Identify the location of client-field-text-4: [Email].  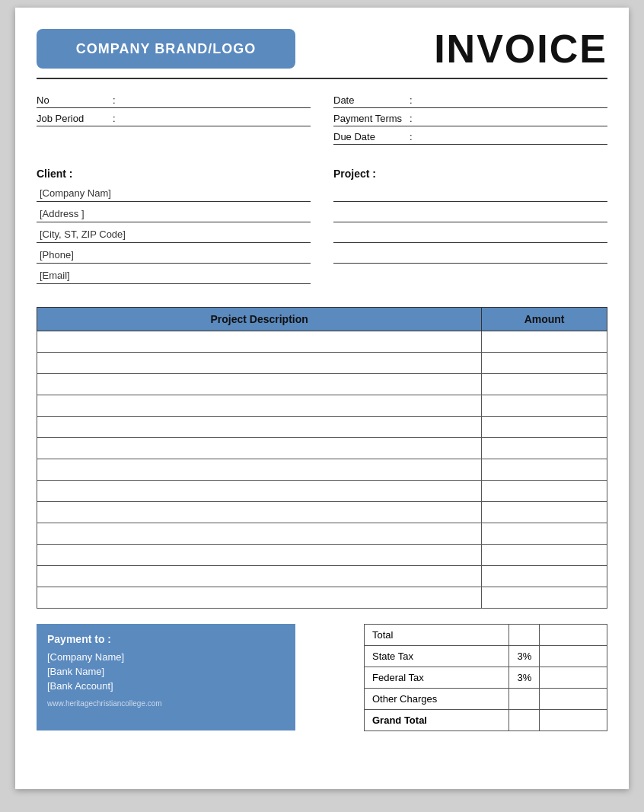
(55, 276).